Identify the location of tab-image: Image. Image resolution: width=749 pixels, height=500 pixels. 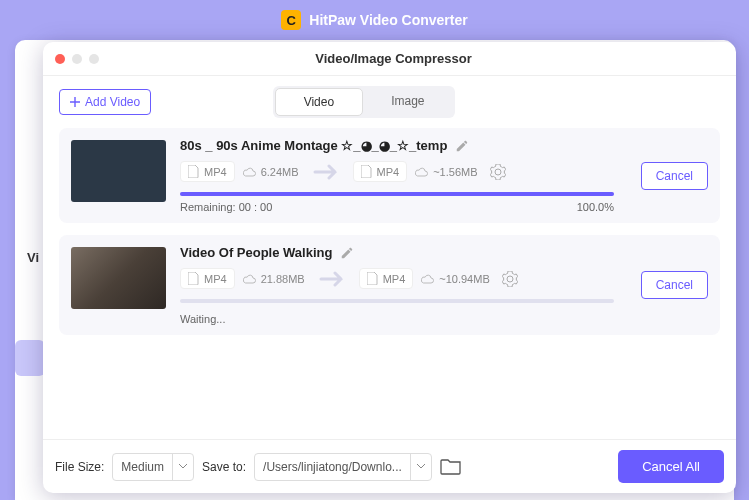
(408, 102).